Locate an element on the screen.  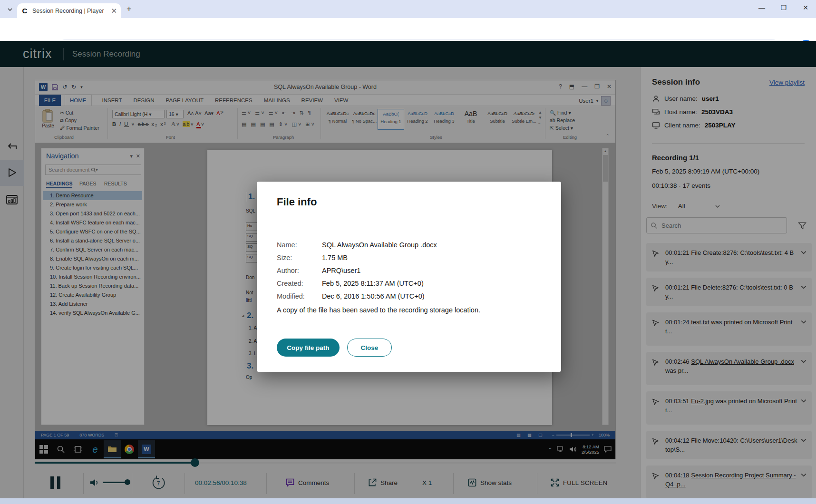
view-chevron-down-icon is located at coordinates (718, 206).